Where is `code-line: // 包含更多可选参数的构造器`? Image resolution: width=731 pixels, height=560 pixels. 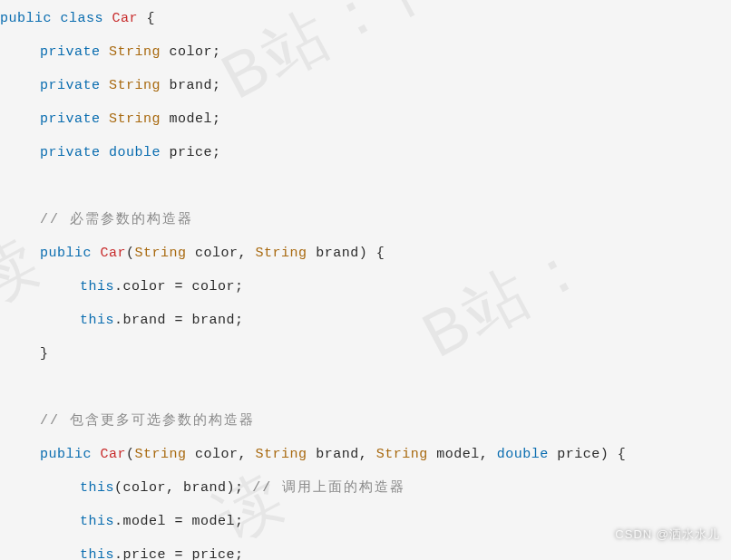 code-line: // 包含更多可选参数的构造器 is located at coordinates (366, 420).